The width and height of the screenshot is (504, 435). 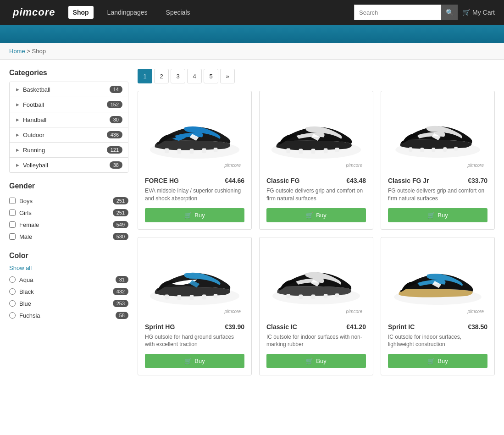 What do you see at coordinates (398, 12) in the screenshot?
I see `search-input` at bounding box center [398, 12].